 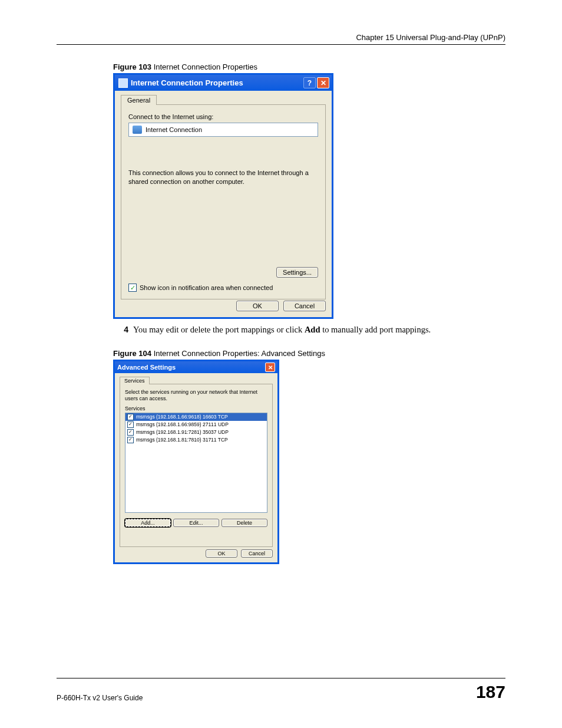 I want to click on services-label: Services, so click(x=196, y=409).